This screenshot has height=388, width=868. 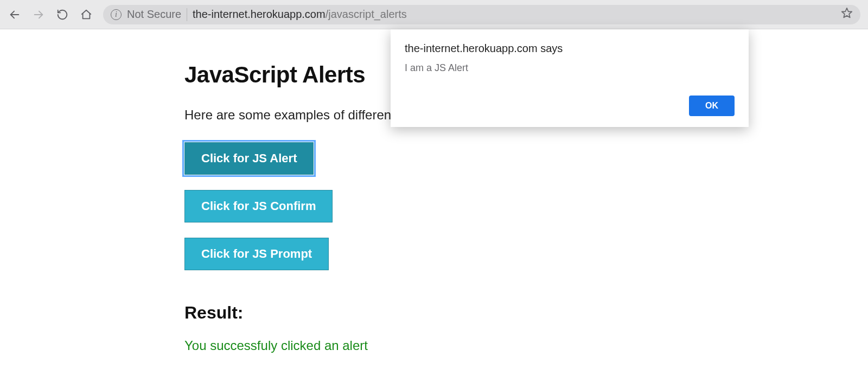 I want to click on result-text: You successfuly clicked an alert, so click(x=526, y=346).